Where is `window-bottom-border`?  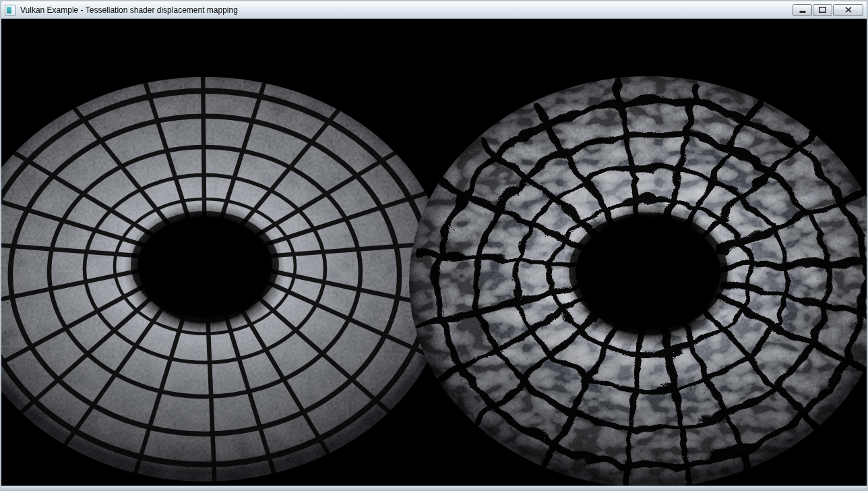 window-bottom-border is located at coordinates (434, 488).